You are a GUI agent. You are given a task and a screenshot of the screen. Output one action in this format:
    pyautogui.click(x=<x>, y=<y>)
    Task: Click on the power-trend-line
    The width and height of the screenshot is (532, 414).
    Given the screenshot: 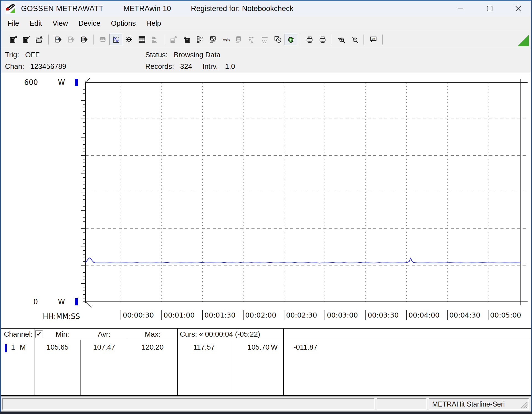 What is the action you would take?
    pyautogui.click(x=303, y=260)
    